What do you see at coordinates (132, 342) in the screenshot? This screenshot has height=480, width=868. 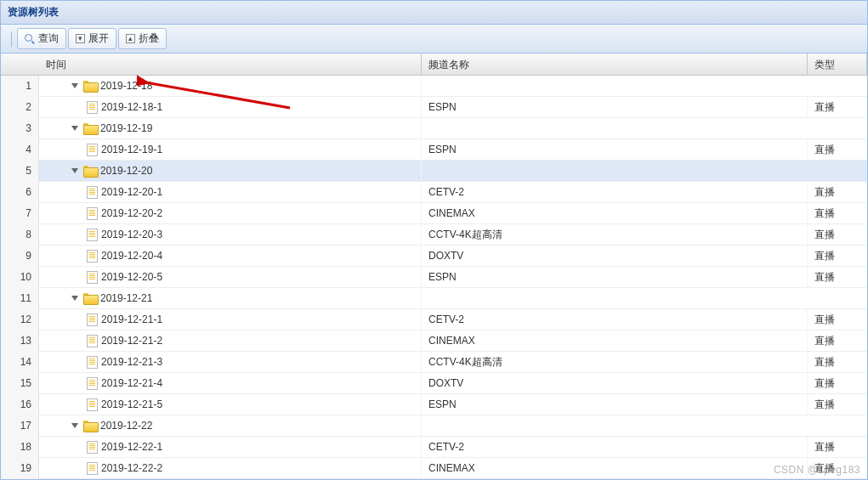 I see `node-label: 2019-12-21-2` at bounding box center [132, 342].